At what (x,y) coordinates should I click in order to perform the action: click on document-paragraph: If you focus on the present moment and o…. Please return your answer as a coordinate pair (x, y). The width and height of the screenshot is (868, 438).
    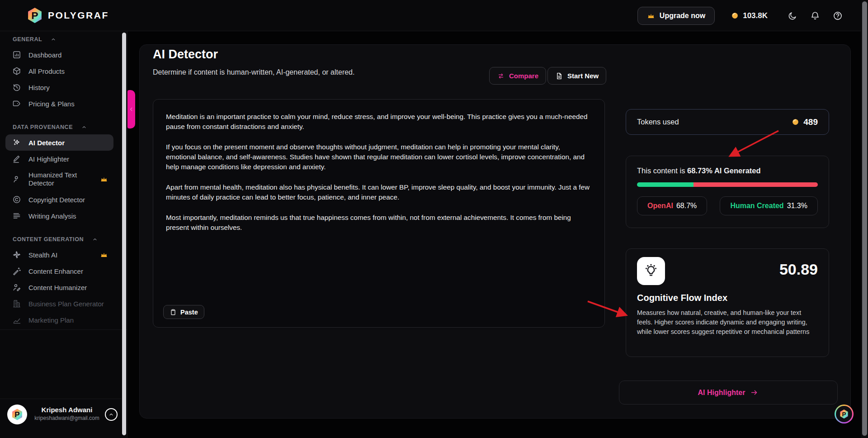
    Looking at the image, I should click on (379, 157).